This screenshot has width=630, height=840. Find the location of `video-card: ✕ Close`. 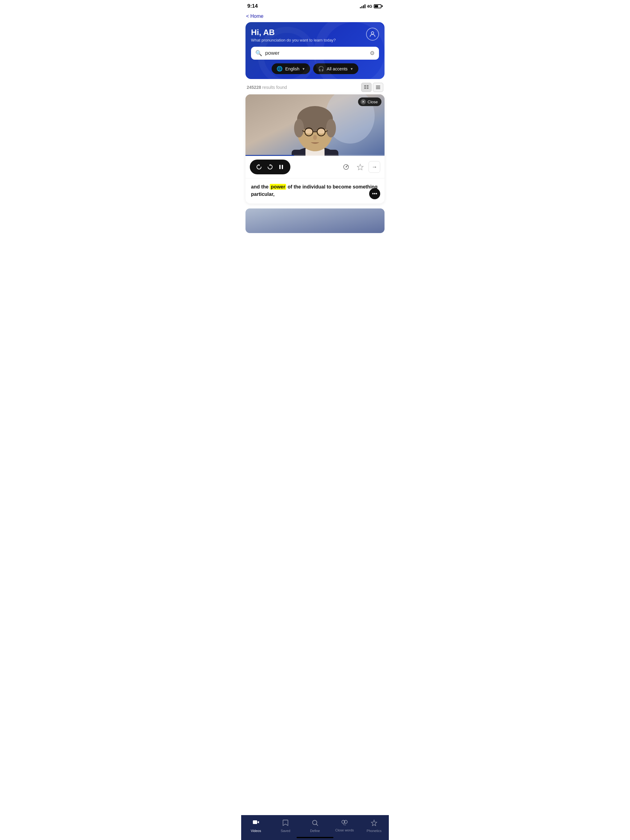

video-card: ✕ Close is located at coordinates (315, 149).